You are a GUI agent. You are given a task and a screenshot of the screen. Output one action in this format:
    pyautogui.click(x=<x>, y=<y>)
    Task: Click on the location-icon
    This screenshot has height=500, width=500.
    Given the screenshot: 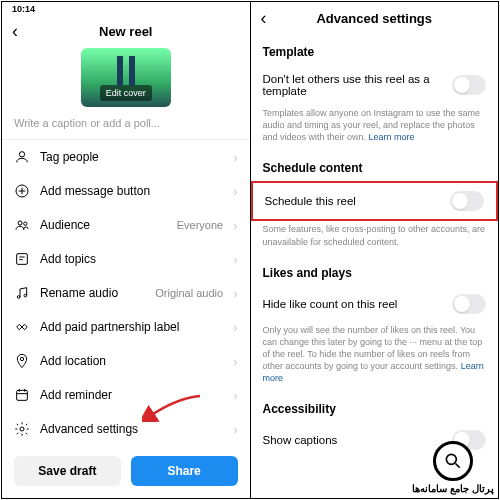 What is the action you would take?
    pyautogui.click(x=22, y=361)
    